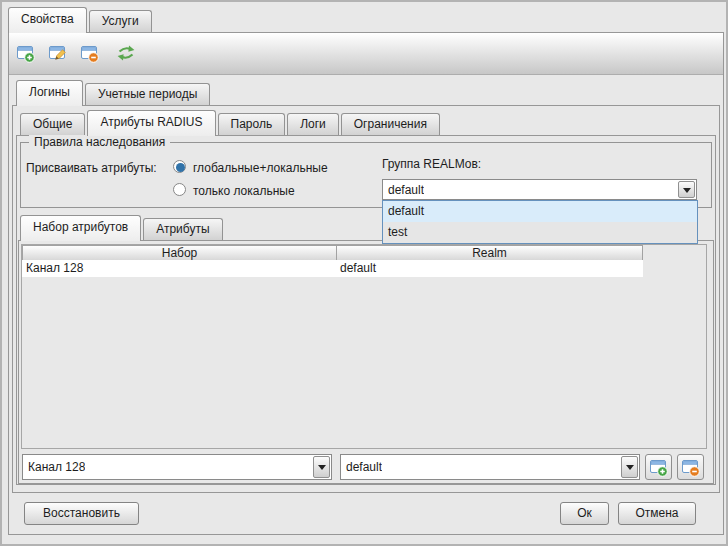 This screenshot has width=728, height=546. What do you see at coordinates (80, 20) in the screenshot?
I see `top-tab-strip: Свойства Услуги` at bounding box center [80, 20].